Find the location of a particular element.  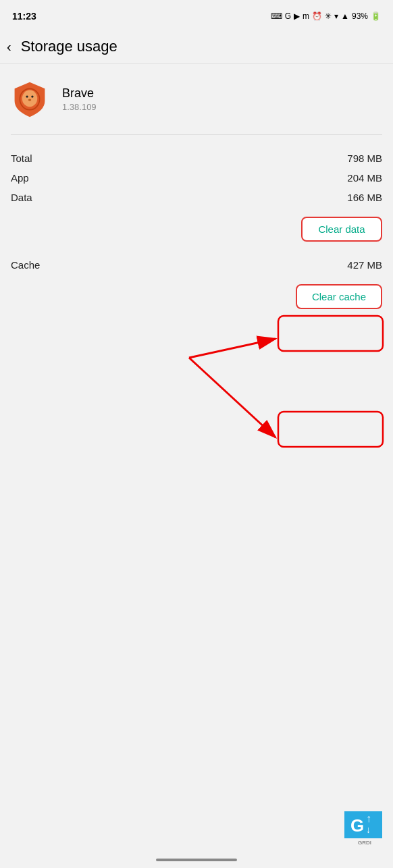

google-icon: G is located at coordinates (288, 16).